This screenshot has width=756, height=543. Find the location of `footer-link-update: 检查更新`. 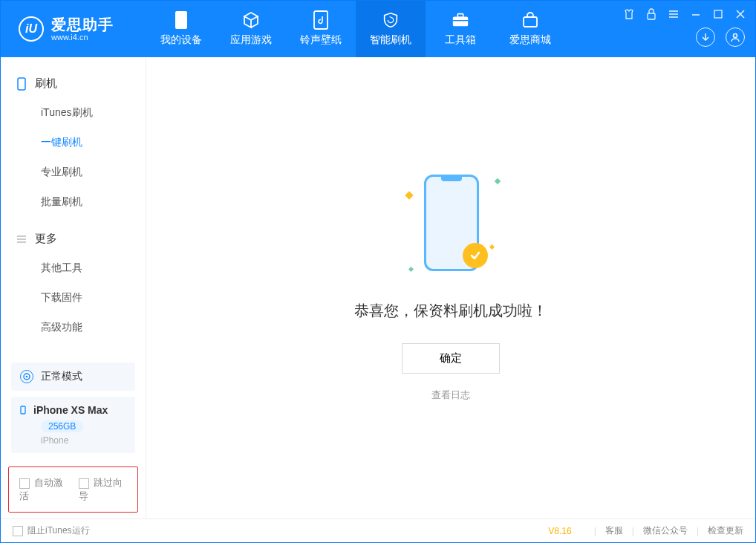

footer-link-update: 检查更新 is located at coordinates (726, 530).